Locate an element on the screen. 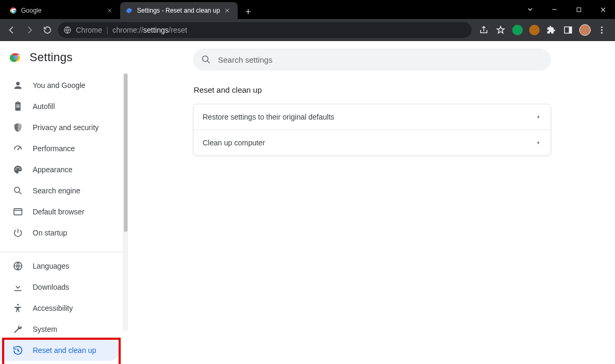 The height and width of the screenshot is (364, 615). search-placeholder: Search settings is located at coordinates (246, 60).